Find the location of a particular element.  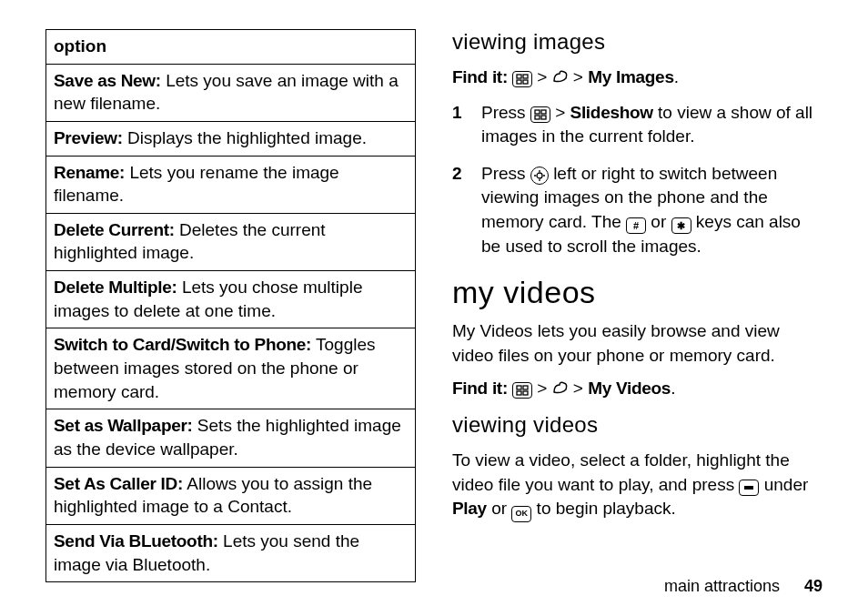

page-footer: main attractions 49 is located at coordinates (743, 586).